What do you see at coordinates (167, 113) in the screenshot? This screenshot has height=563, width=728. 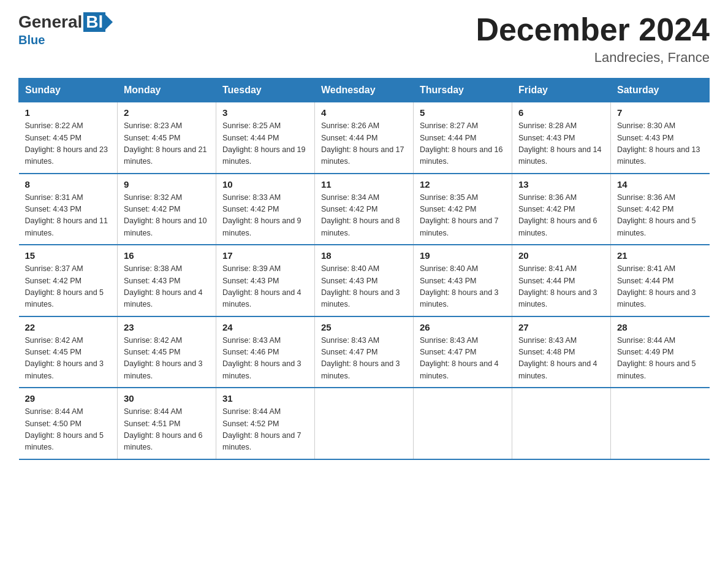 I see `day-number: 2` at bounding box center [167, 113].